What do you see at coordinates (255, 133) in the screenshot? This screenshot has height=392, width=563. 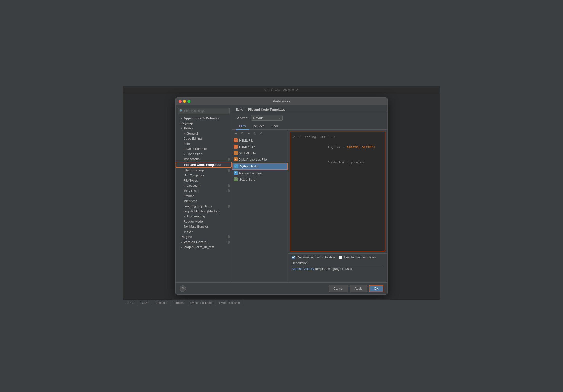 I see `duplicate-template-button: ⎘` at bounding box center [255, 133].